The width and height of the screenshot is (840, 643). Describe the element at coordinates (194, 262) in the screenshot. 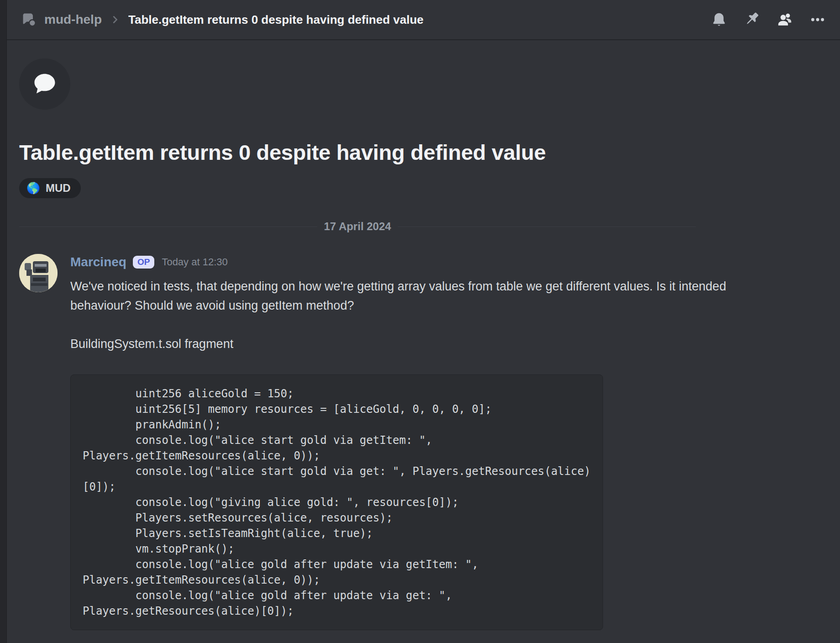

I see `message-timestamp: Today at 12:30` at that location.